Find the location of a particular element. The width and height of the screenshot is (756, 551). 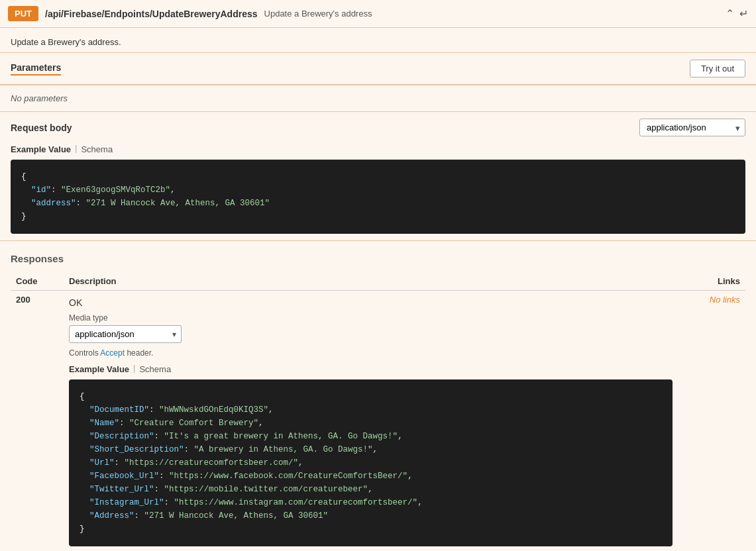

request-body-tabs: Example Value | Schema is located at coordinates (378, 150).